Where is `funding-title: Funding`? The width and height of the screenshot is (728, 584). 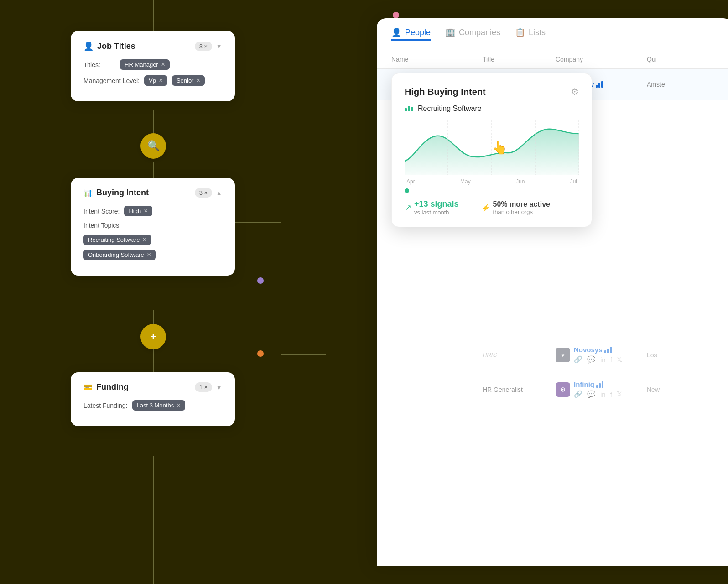
funding-title: Funding is located at coordinates (112, 387).